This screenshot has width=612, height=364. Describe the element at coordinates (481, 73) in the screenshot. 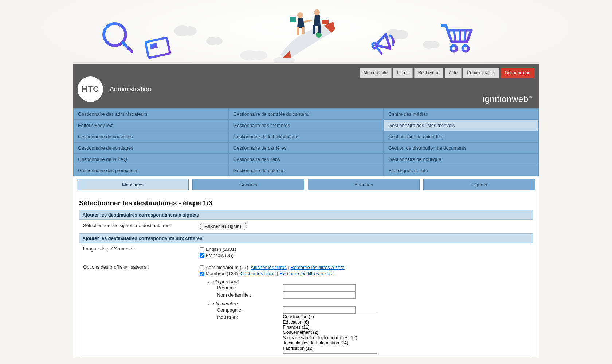

I see `feedback-button: Commentaires` at that location.